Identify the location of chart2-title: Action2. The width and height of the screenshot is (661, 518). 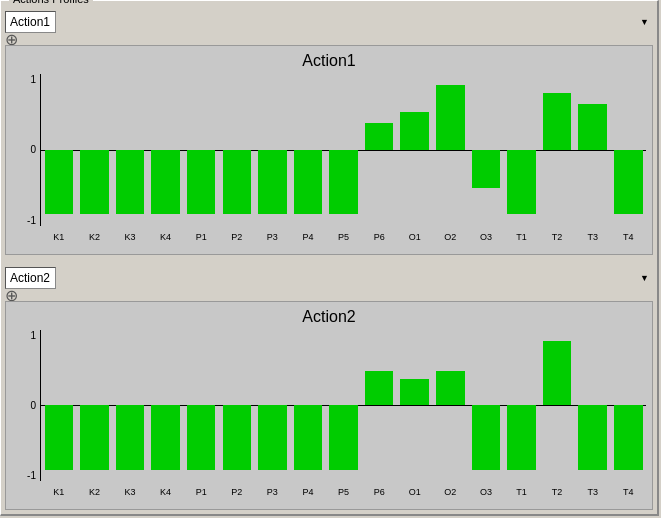
(329, 314).